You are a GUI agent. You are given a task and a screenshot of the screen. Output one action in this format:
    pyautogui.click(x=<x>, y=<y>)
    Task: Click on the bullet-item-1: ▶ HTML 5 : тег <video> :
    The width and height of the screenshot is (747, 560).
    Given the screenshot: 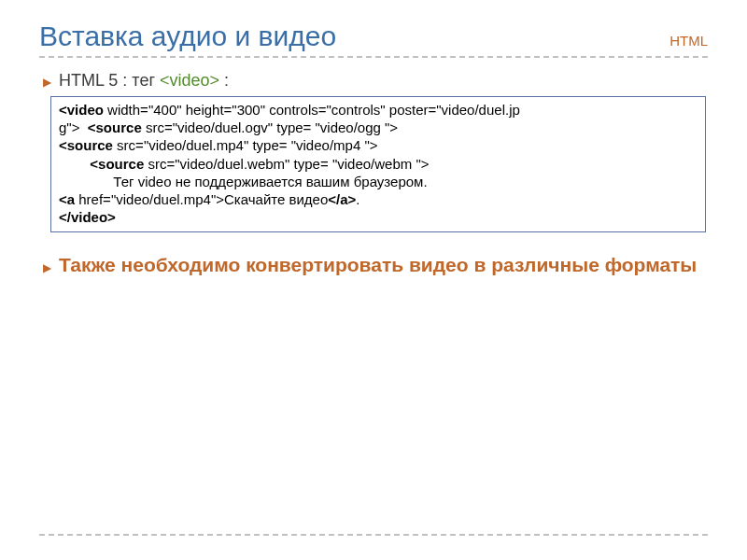 What is the action you would take?
    pyautogui.click(x=375, y=80)
    